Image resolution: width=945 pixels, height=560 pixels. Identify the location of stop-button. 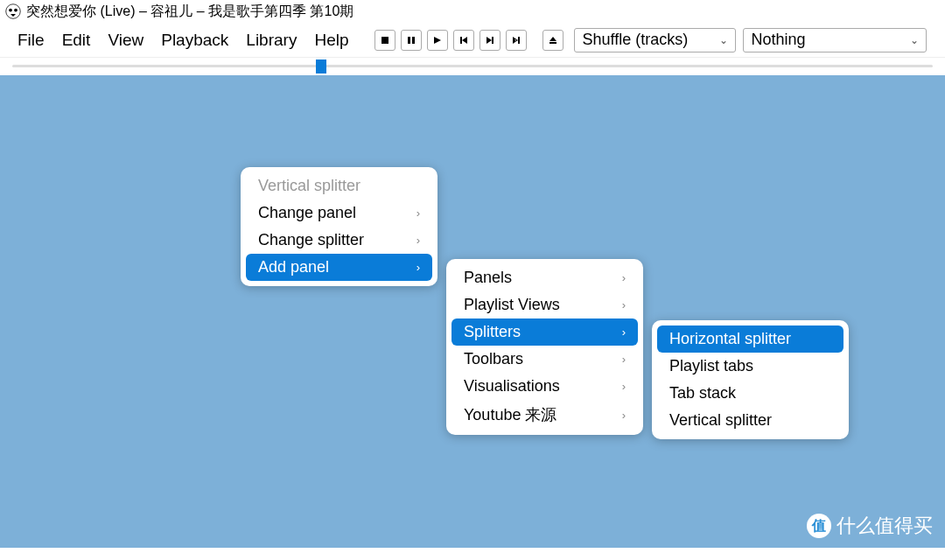
(385, 40).